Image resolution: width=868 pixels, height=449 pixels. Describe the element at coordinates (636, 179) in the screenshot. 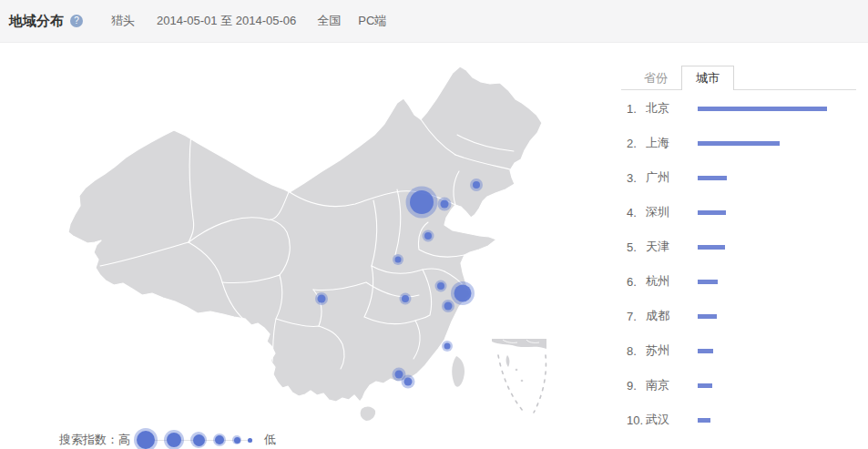

I see `rank-number: 3.` at that location.